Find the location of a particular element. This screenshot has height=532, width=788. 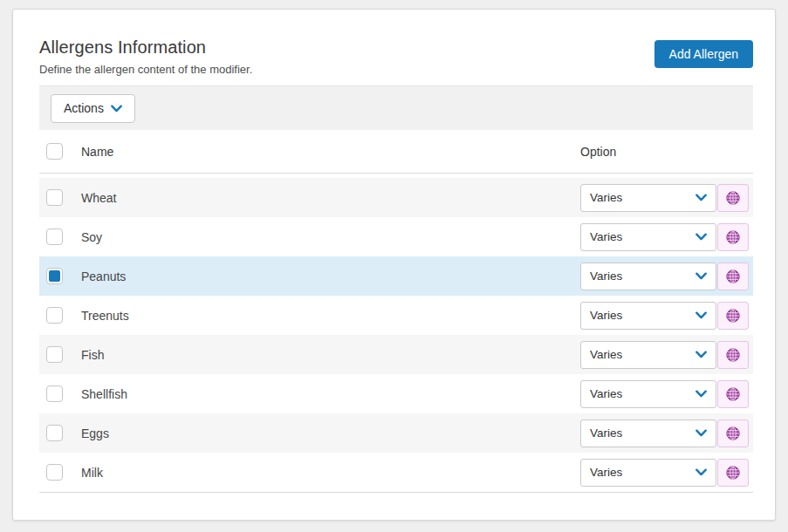

column-header-name: Name is located at coordinates (331, 152).